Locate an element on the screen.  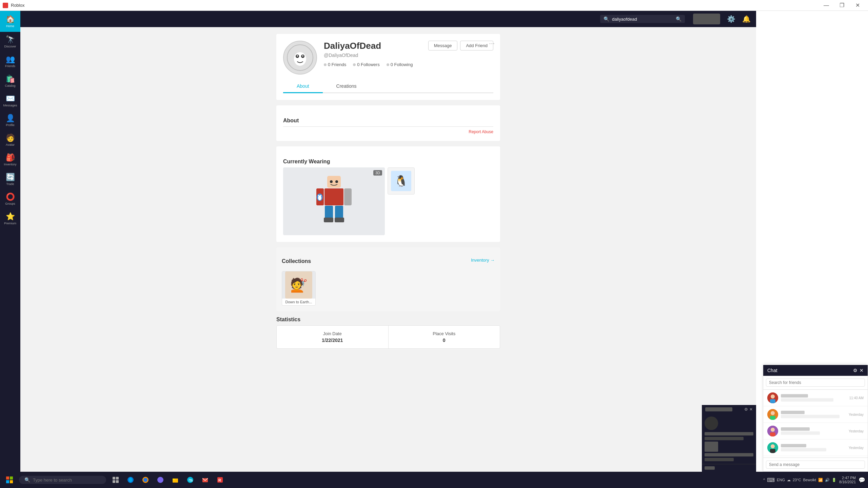
mini-chat-close-icon: ✕ is located at coordinates (751, 409).